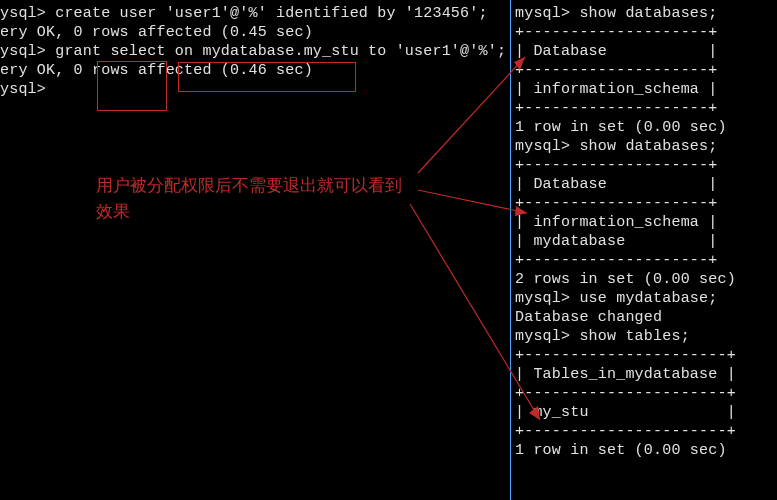 The image size is (777, 500). Describe the element at coordinates (644, 280) in the screenshot. I see `terminal-line: 2 rows in set (0.00 sec)` at that location.